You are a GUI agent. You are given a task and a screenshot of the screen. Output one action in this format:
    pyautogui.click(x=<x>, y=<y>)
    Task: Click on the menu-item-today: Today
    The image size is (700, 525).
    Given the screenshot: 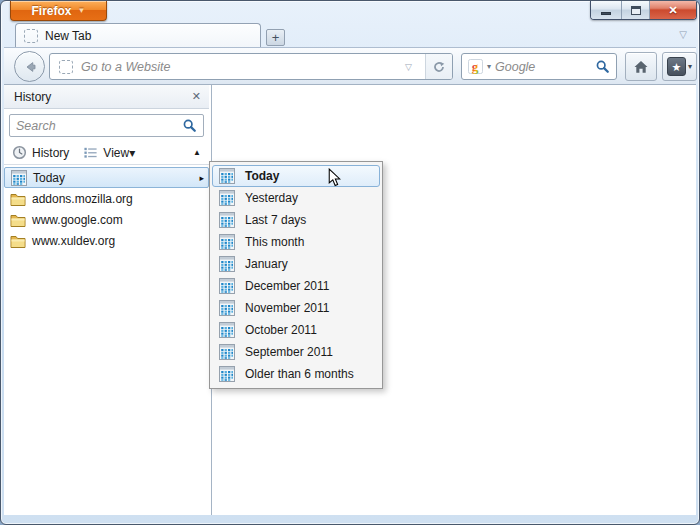 What is the action you would take?
    pyautogui.click(x=296, y=176)
    